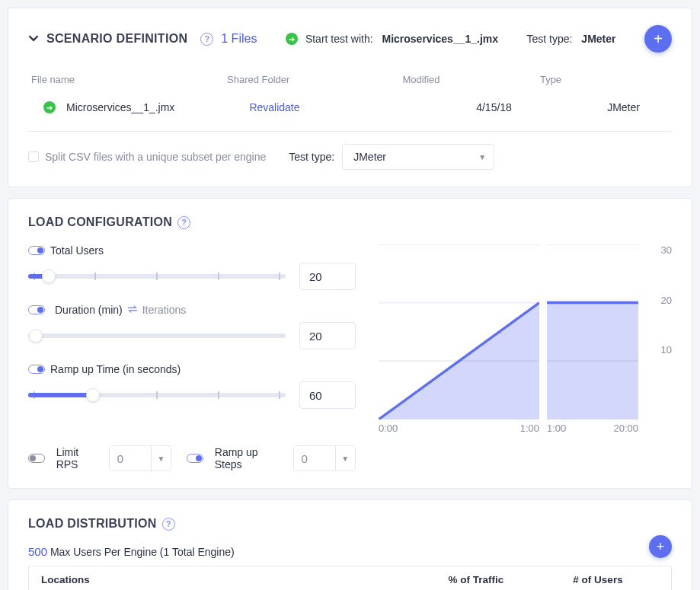 The image size is (700, 590). I want to click on col-file-name: File name, so click(129, 79).